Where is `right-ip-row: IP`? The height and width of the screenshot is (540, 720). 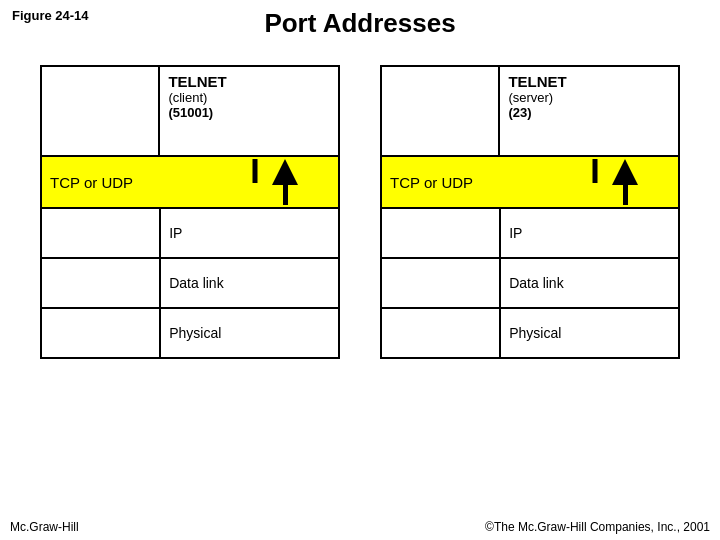
right-ip-row: IP is located at coordinates (530, 233).